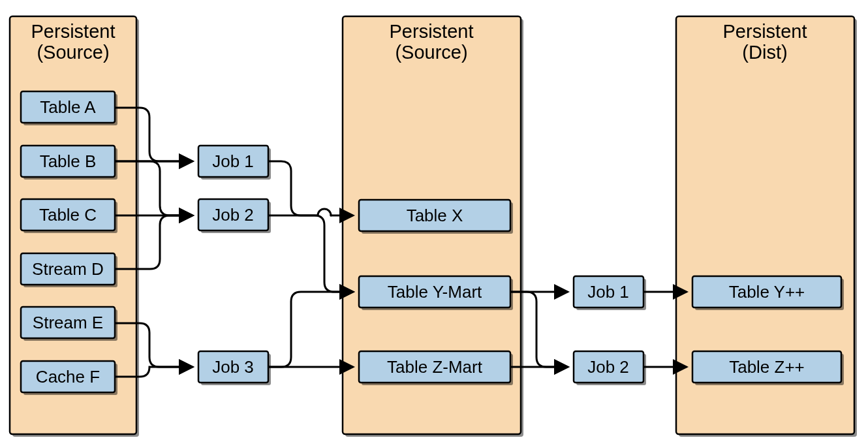 The image size is (868, 442). I want to click on node-table-y-mart: Table Y-Mart, so click(436, 293).